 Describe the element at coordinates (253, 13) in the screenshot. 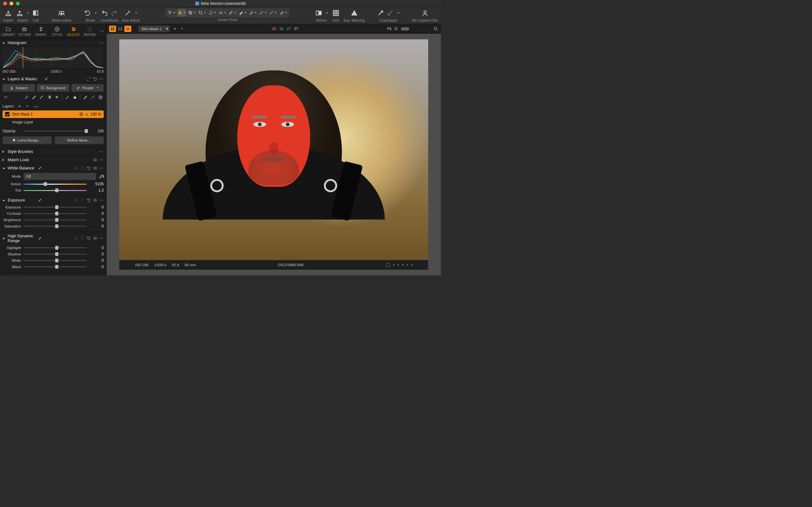

I see `erase-mask-tool` at that location.